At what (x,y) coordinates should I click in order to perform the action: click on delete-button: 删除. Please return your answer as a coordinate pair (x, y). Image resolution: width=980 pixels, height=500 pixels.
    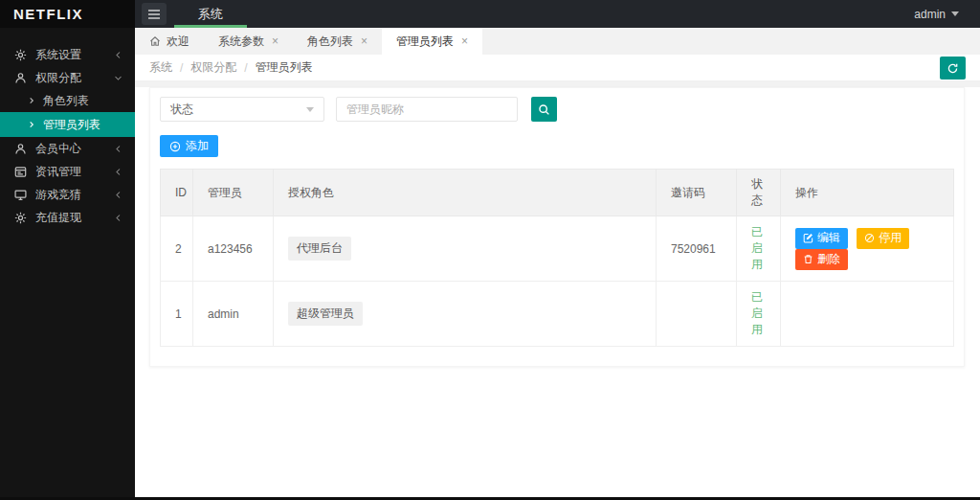
    Looking at the image, I should click on (821, 260).